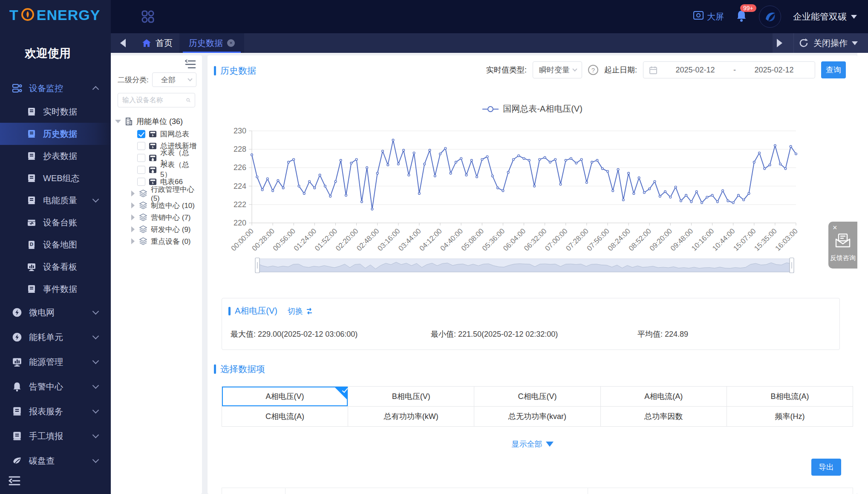  I want to click on scrollbar-track, so click(862, 274).